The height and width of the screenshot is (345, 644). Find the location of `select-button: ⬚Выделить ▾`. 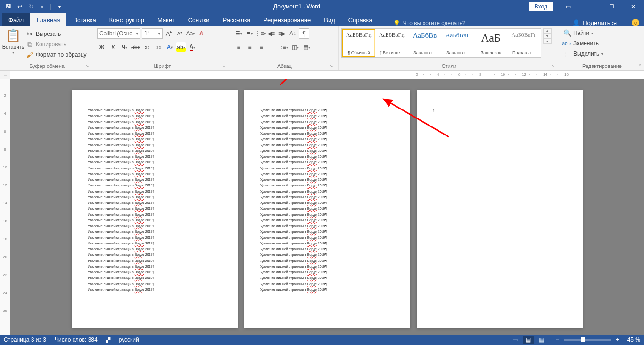

select-button: ⬚Выделить ▾ is located at coordinates (583, 54).